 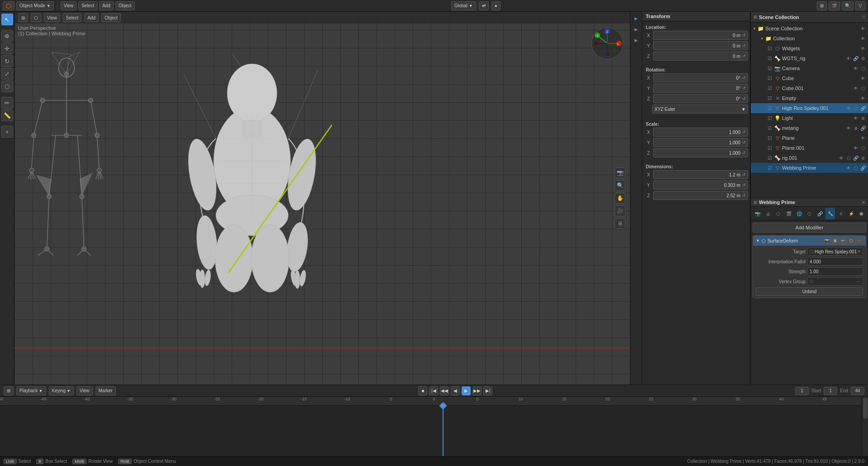 I want to click on camera-checkbox: ☑, so click(x=770, y=69).